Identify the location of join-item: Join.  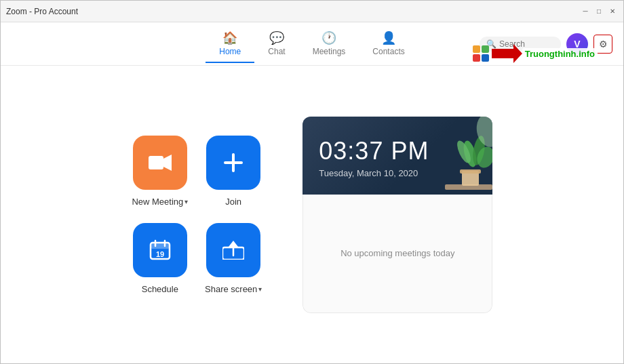
(233, 171).